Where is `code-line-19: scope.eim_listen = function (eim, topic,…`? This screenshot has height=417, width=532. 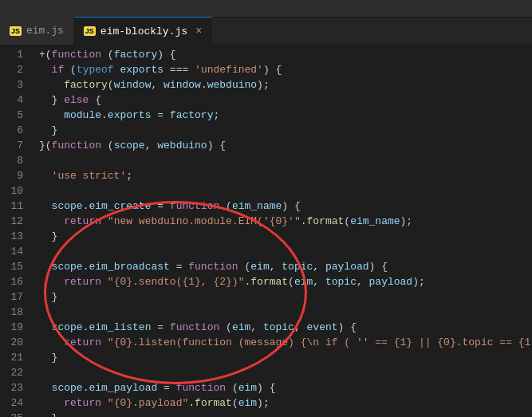 code-line-19: scope.eim_listen = function (eim, topic,… is located at coordinates (284, 327).